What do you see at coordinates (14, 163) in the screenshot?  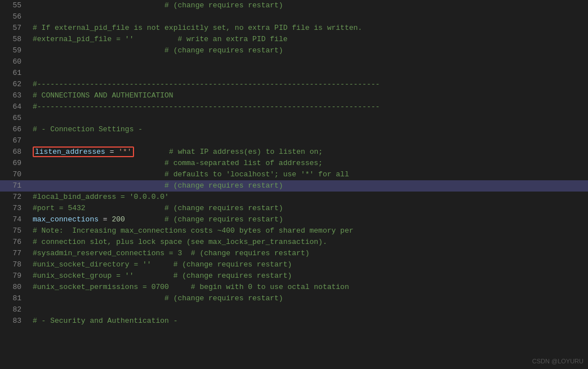 I see `line-number-69: 69` at bounding box center [14, 163].